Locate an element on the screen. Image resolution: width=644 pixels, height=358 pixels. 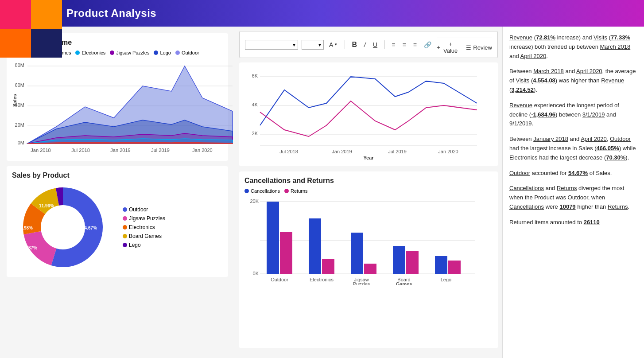
donut-legend: Outdoor Jigsaw Puzzles Electronics Board… is located at coordinates (144, 227).